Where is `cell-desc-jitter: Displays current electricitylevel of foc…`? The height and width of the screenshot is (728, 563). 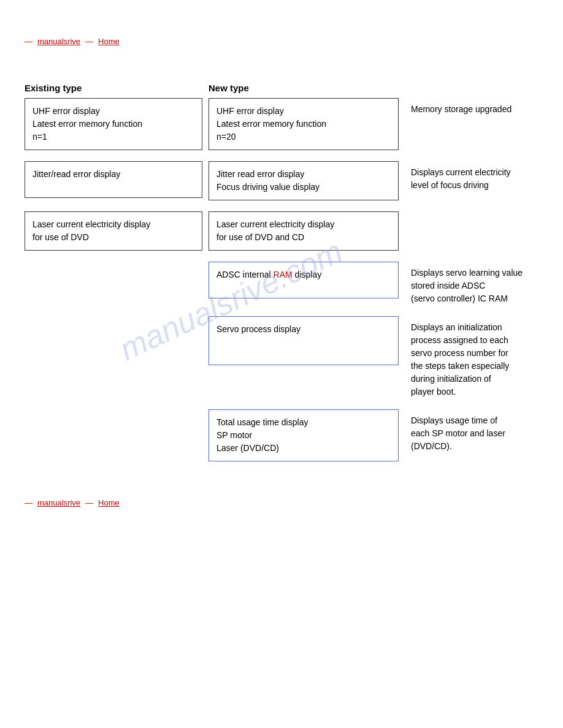 cell-desc-jitter: Displays current electricitylevel of foc… is located at coordinates (469, 176).